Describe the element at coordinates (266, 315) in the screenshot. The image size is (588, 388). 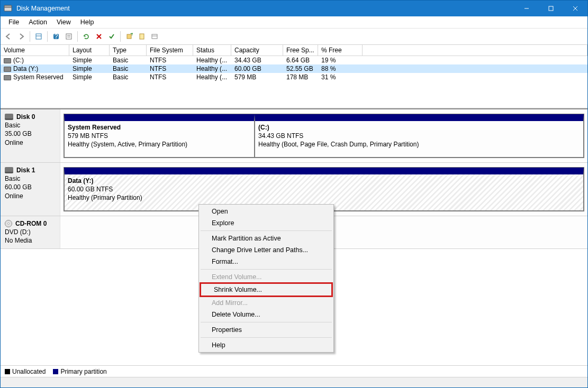
I see `context-menu-item: Delete Volume...` at that location.